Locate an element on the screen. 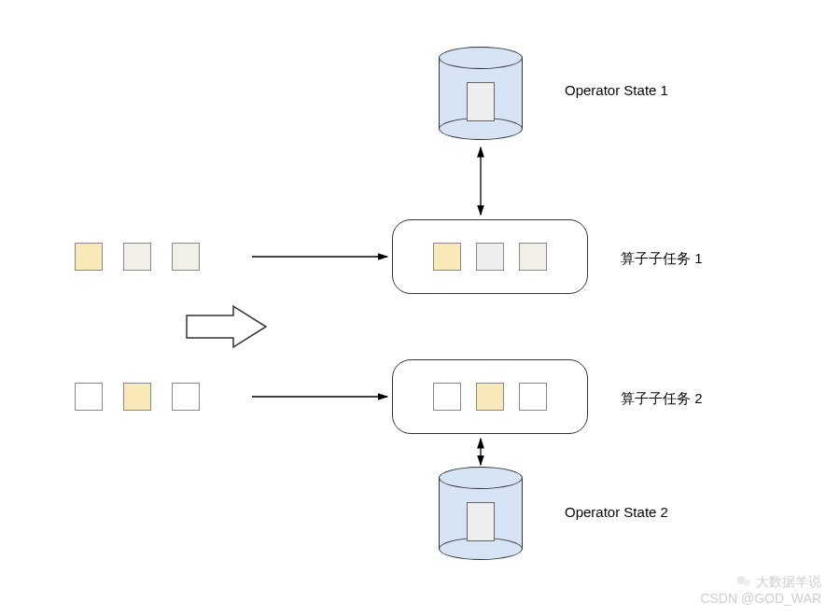 The image size is (840, 616). label-operator-state-1: Operator State 1 is located at coordinates (616, 90).